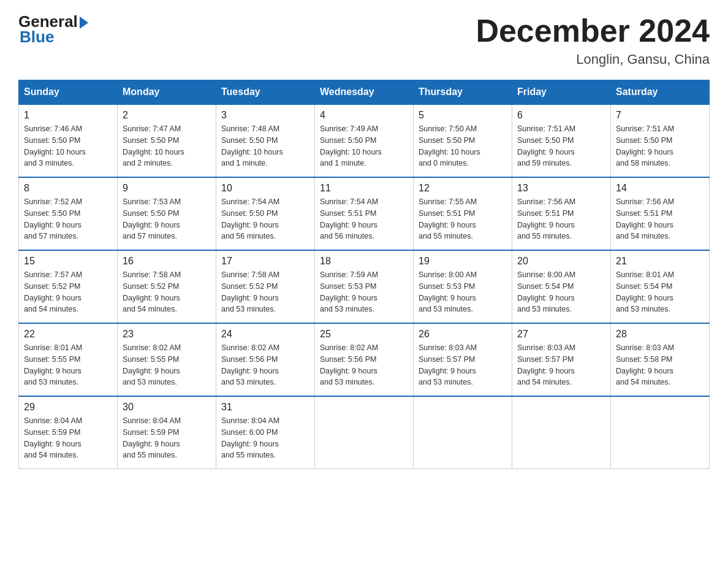 This screenshot has height=563, width=728. Describe the element at coordinates (561, 146) in the screenshot. I see `day-info: Sunrise: 7:51 AM Sunset: 5:50 PM Dayligh…` at that location.